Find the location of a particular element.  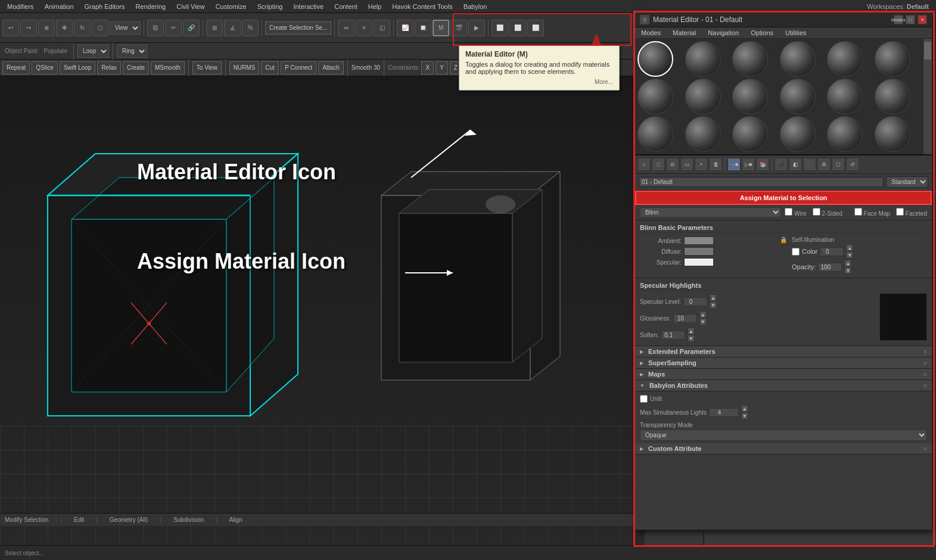

ring-dropdown: Ring is located at coordinates (132, 51).